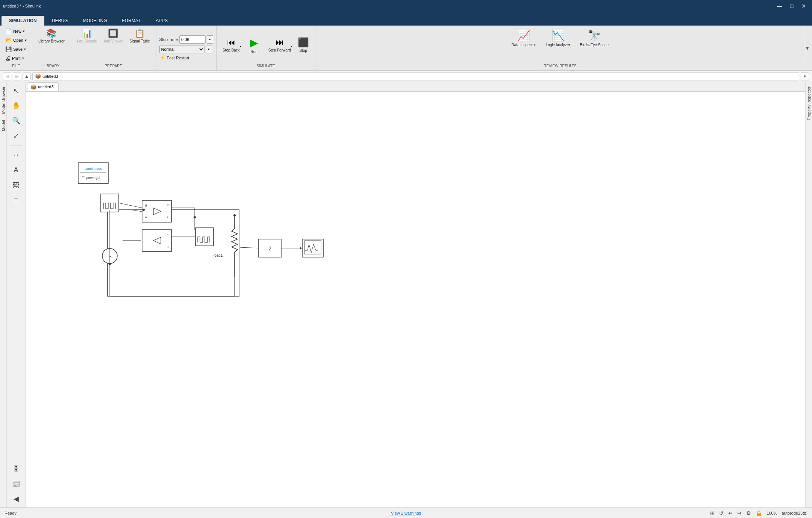  What do you see at coordinates (231, 42) in the screenshot?
I see `step-back-icon: ⏮` at bounding box center [231, 42].